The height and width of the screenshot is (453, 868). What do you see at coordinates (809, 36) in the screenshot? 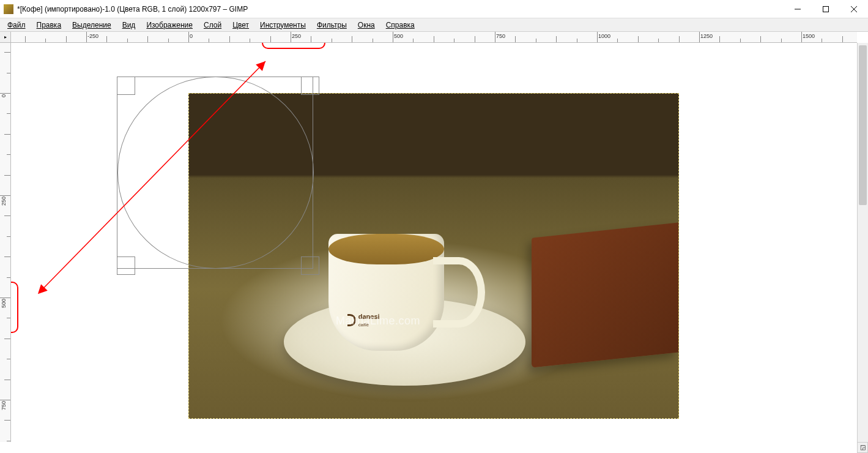
I see `ruler-h-label: 1500` at bounding box center [809, 36].